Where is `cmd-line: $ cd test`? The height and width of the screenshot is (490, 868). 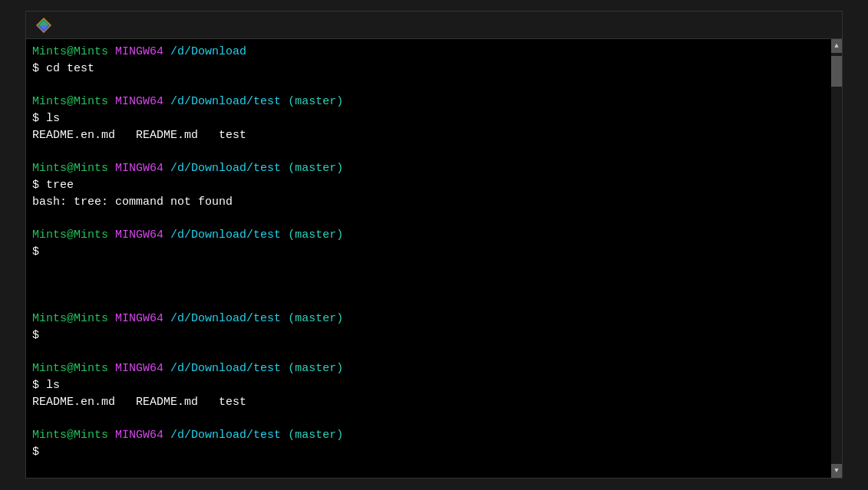
cmd-line: $ cd test is located at coordinates (428, 69).